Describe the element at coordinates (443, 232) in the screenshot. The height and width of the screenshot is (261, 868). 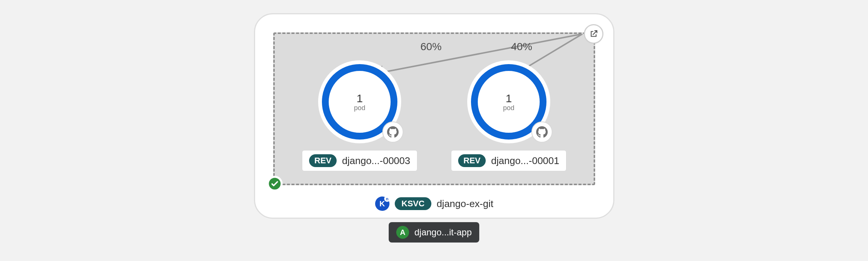
I see `application-name: django...it-app` at that location.